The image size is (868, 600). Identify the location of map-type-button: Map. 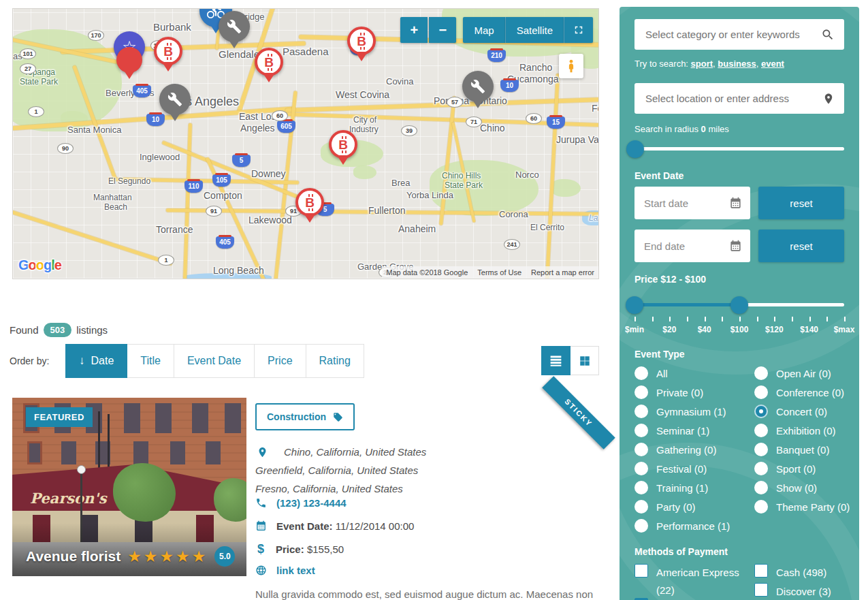
(484, 30).